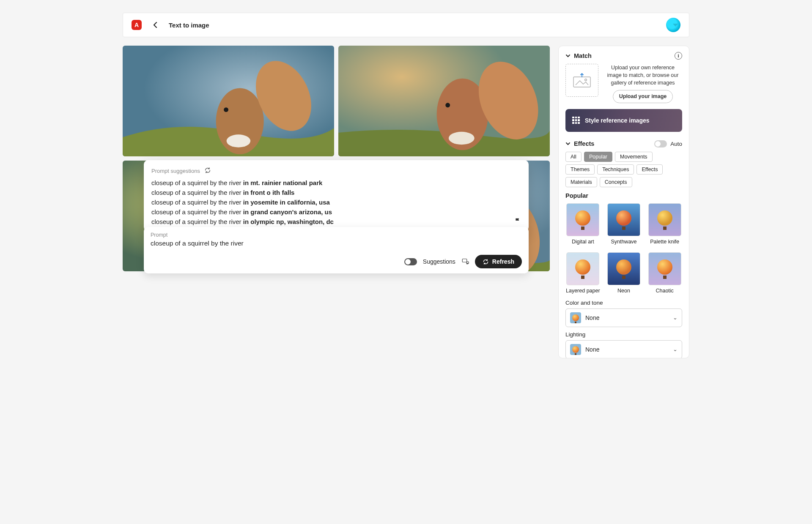 The image size is (812, 524). I want to click on suggestion-item: closeup of a squirrel by the river in fr…, so click(336, 193).